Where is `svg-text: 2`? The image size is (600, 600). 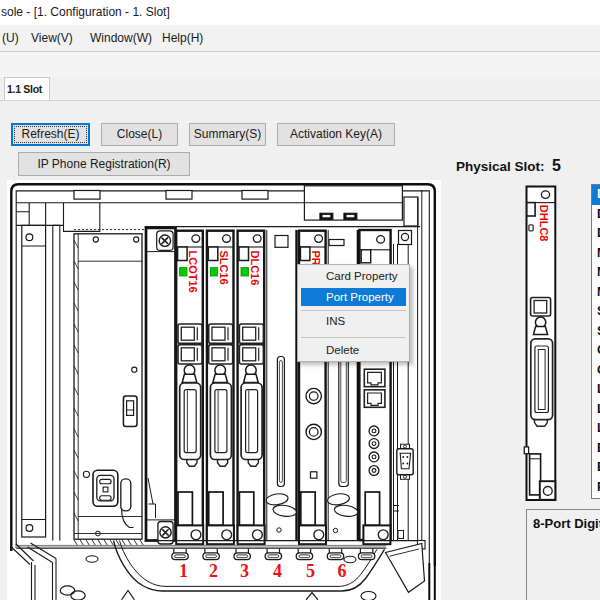 svg-text: 2 is located at coordinates (214, 571).